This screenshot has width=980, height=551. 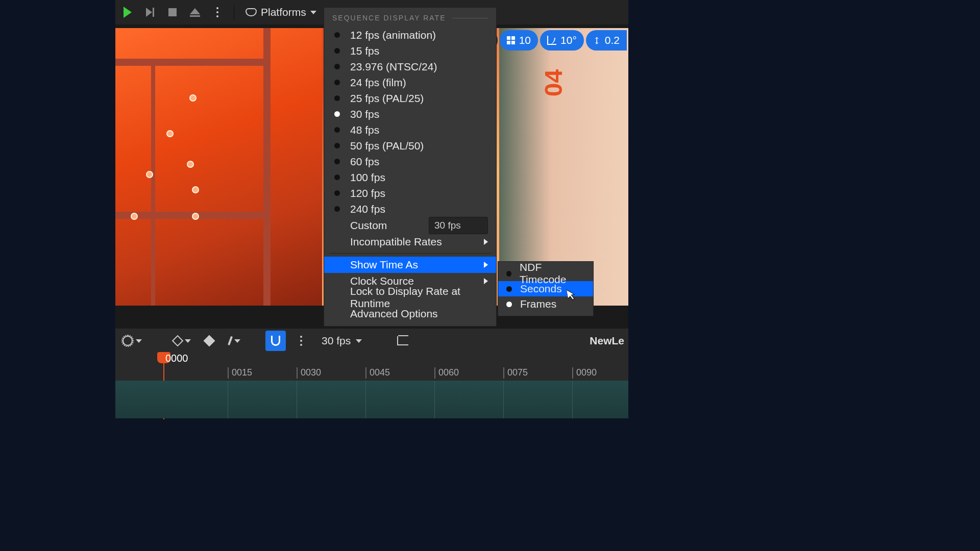 What do you see at coordinates (410, 130) in the screenshot?
I see `menu-rate-option: 48 fps` at bounding box center [410, 130].